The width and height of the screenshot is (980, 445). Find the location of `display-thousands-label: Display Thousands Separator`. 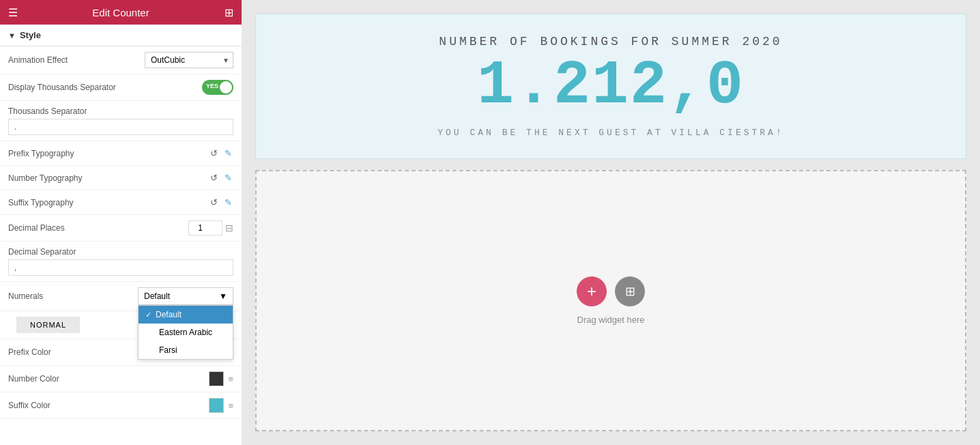

display-thousands-label: Display Thousands Separator is located at coordinates (62, 87).